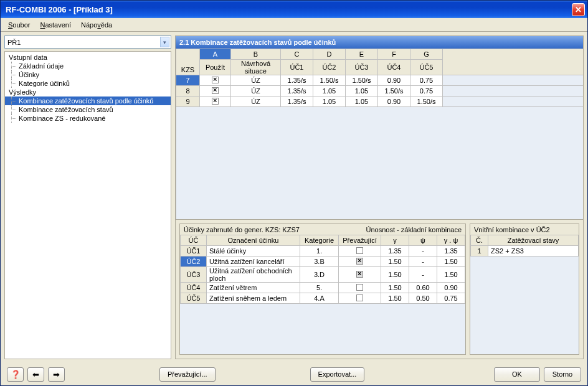 This screenshot has width=588, height=386. I want to click on menu-file: Soubor, so click(19, 25).